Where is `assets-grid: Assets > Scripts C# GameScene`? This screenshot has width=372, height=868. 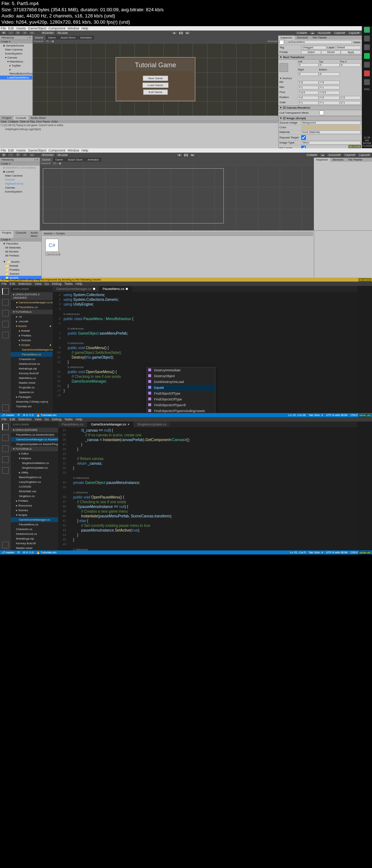 assets-grid: Assets > Scripts C# GameScene is located at coordinates (178, 254).